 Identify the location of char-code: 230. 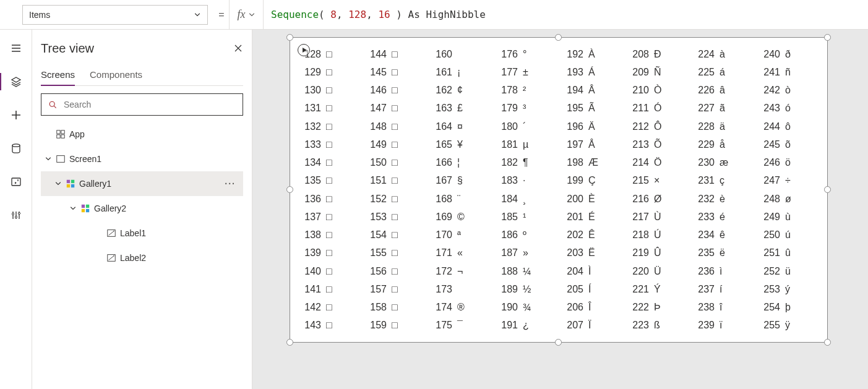
(703, 163).